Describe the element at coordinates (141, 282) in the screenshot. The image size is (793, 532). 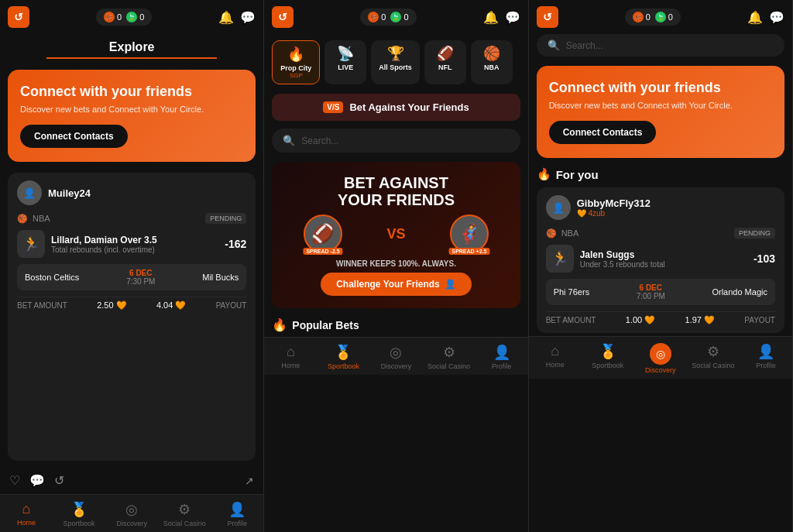
I see `time-p1: 7:30 PM` at that location.